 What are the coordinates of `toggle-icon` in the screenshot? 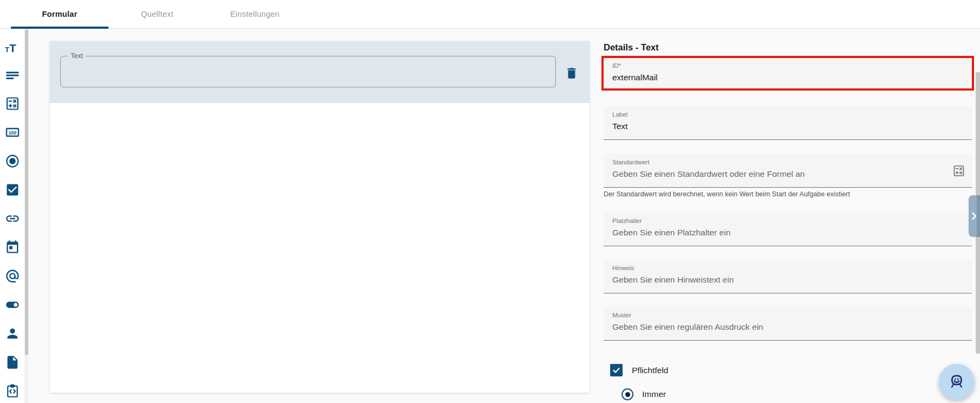 It's located at (12, 305).